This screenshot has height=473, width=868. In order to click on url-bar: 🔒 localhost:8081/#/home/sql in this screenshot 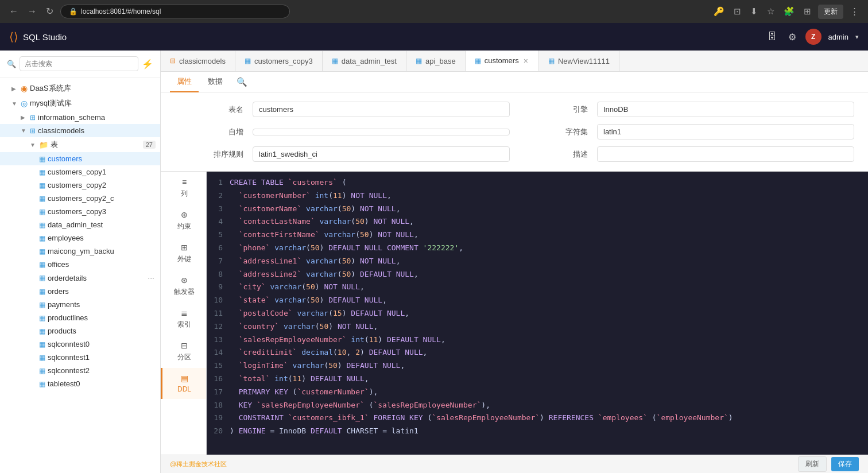, I will do `click(175, 11)`.